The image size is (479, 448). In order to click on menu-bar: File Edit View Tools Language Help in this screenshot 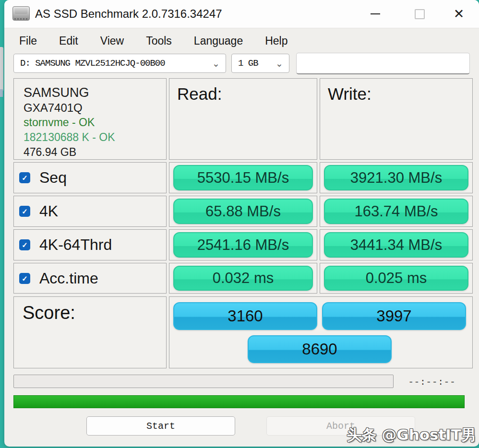, I will do `click(244, 41)`.